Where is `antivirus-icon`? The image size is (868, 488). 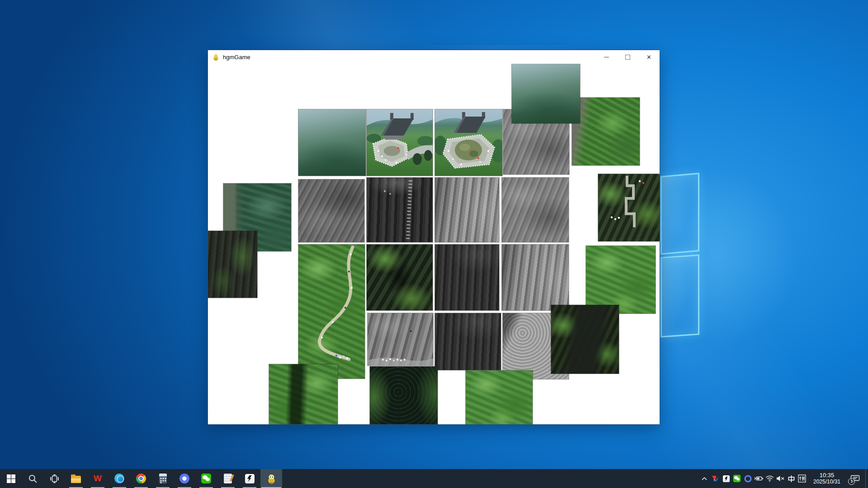 antivirus-icon is located at coordinates (715, 479).